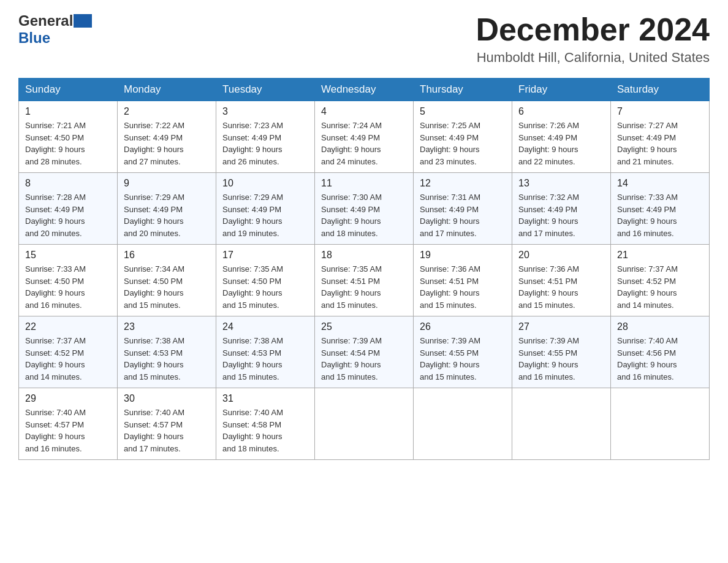  I want to click on day-number: 9, so click(167, 183).